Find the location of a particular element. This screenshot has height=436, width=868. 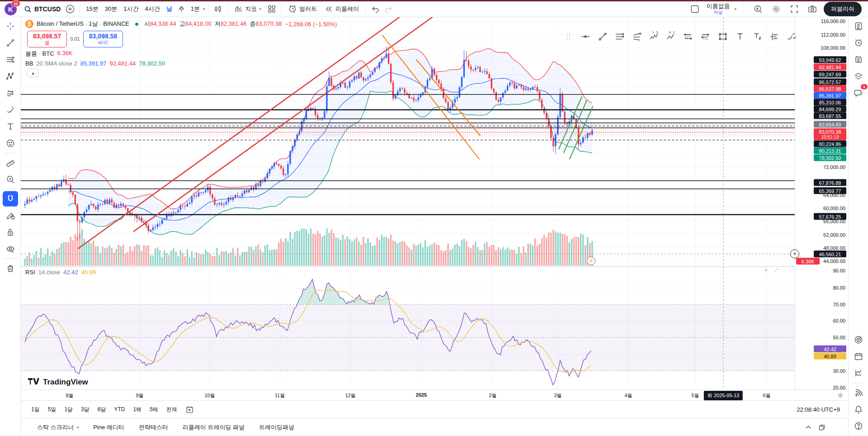

feeds-icon is located at coordinates (859, 393).